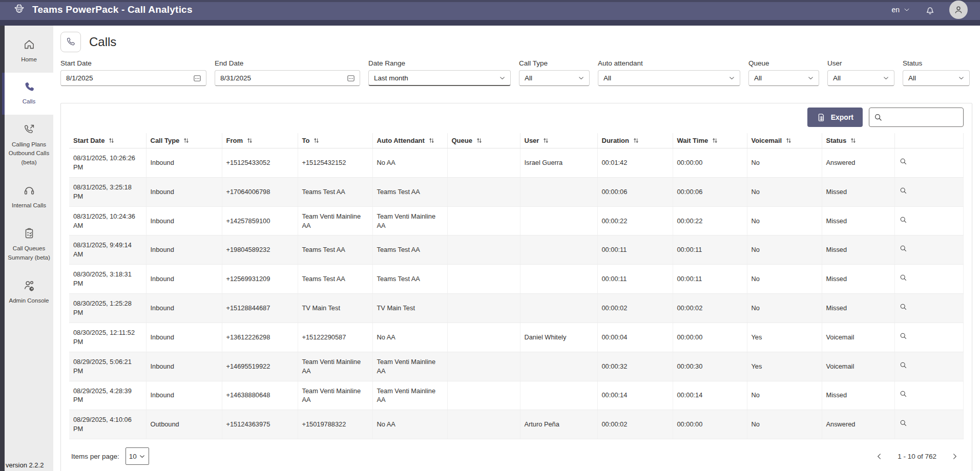  What do you see at coordinates (907, 10) in the screenshot?
I see `chevron-down-icon` at bounding box center [907, 10].